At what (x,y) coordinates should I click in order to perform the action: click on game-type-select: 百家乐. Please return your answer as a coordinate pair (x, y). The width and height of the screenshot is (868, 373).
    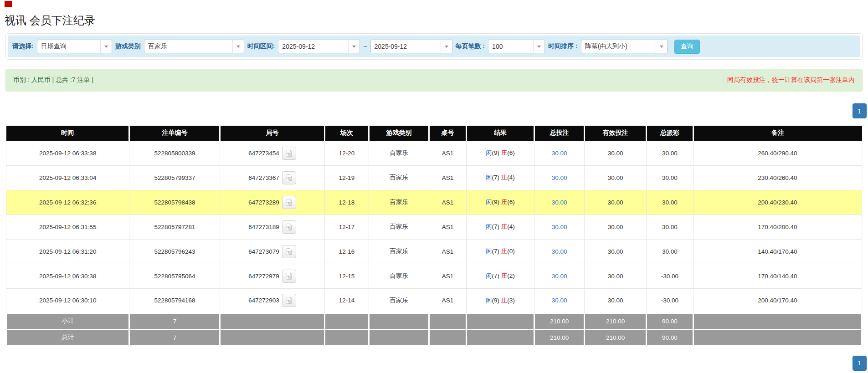
    Looking at the image, I should click on (194, 46).